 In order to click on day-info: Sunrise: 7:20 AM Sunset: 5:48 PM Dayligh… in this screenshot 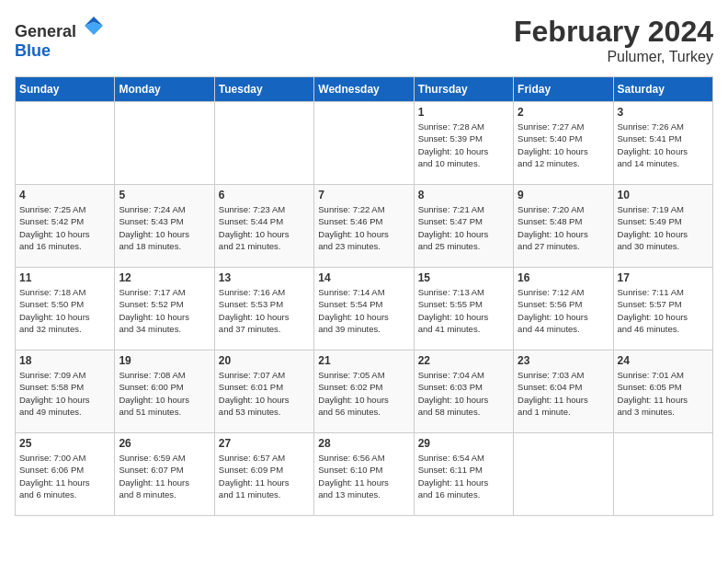, I will do `click(563, 228)`.